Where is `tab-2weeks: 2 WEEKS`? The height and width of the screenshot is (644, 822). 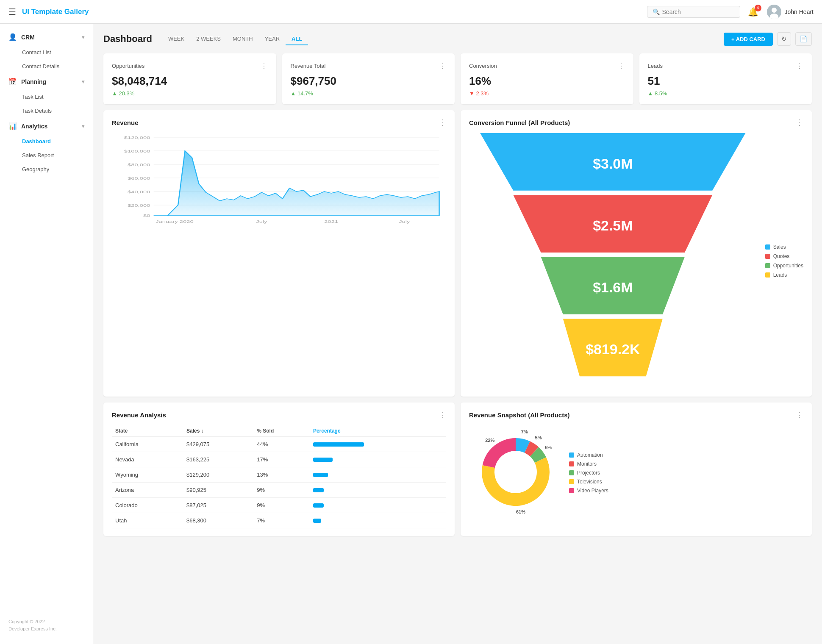 tab-2weeks: 2 WEEKS is located at coordinates (208, 39).